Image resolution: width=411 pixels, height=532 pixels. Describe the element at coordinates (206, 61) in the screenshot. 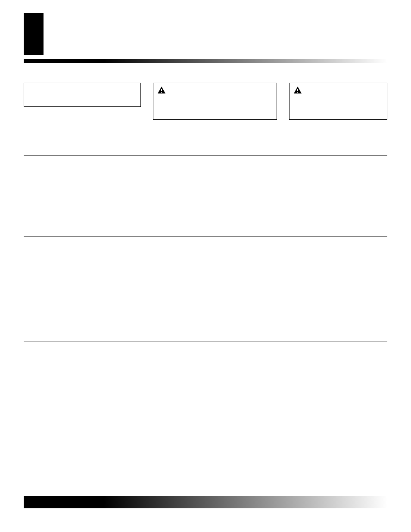

I see `divider-gradient-top` at that location.